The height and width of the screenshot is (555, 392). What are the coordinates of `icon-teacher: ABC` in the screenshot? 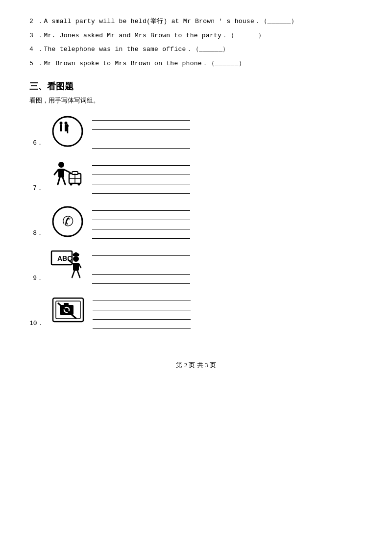 It's located at (68, 267).